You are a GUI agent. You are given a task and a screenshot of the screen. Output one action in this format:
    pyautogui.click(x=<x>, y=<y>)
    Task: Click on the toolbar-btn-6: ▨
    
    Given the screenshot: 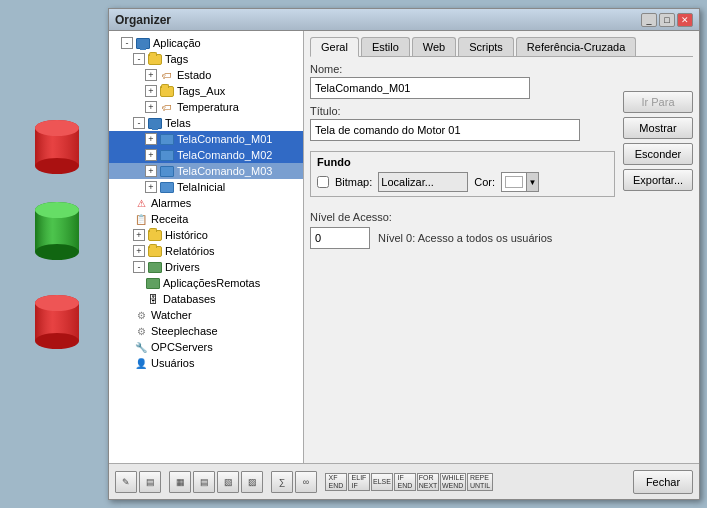 What is the action you would take?
    pyautogui.click(x=252, y=482)
    